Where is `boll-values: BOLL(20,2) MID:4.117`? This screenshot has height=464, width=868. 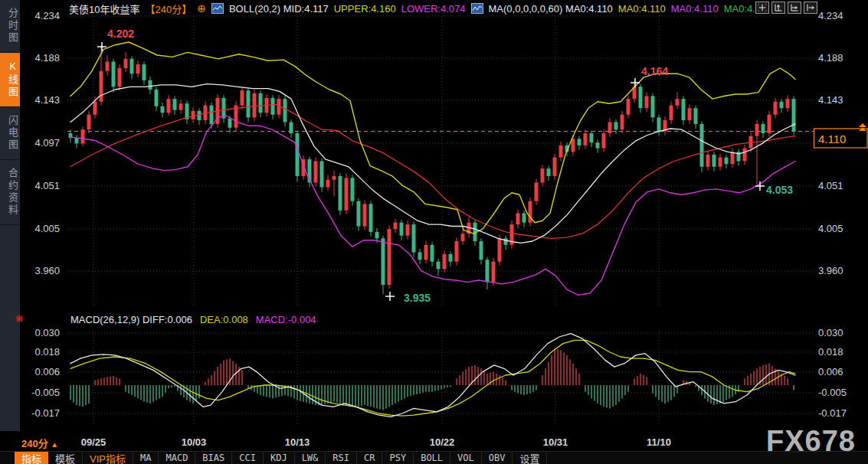
boll-values: BOLL(20,2) MID:4.117 is located at coordinates (279, 9).